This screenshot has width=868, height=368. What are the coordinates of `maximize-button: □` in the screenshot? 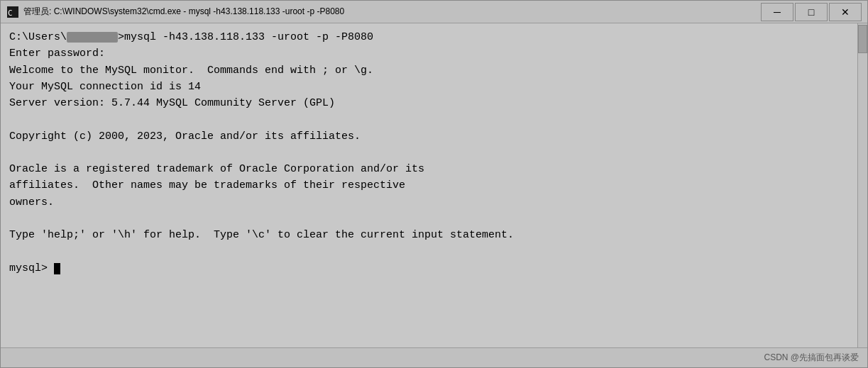 It's located at (811, 12).